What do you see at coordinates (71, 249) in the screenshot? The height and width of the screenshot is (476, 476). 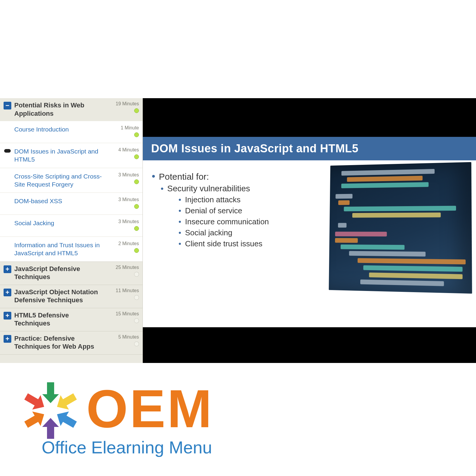 I see `lesson-item: Information and Trust Issues in JavaScri…` at bounding box center [71, 249].